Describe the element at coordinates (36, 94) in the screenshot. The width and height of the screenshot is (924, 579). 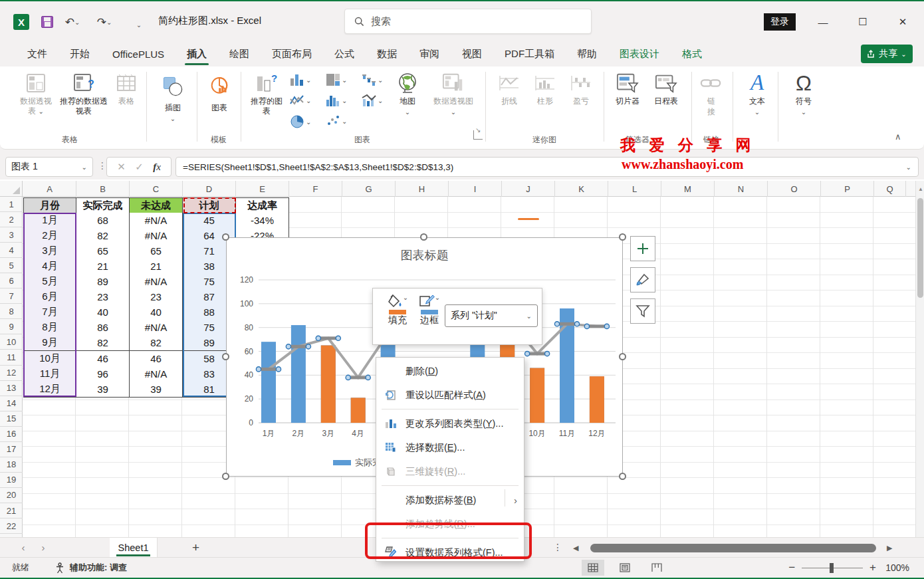
I see `pivot-table-button: 数据透视表 ⌄` at that location.